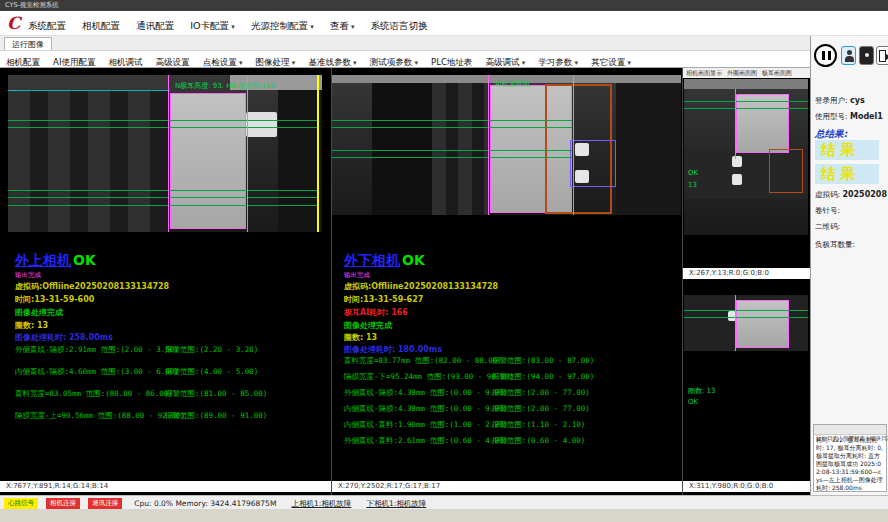  I want to click on left-camera-subtitle: 输出完成, so click(28, 276).